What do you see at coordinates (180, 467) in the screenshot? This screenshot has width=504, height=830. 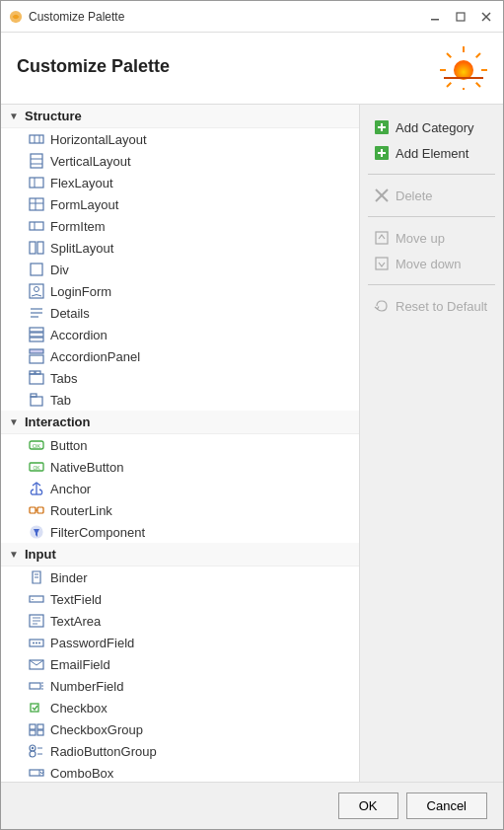 I see `list-item: OK NativeButton` at bounding box center [180, 467].